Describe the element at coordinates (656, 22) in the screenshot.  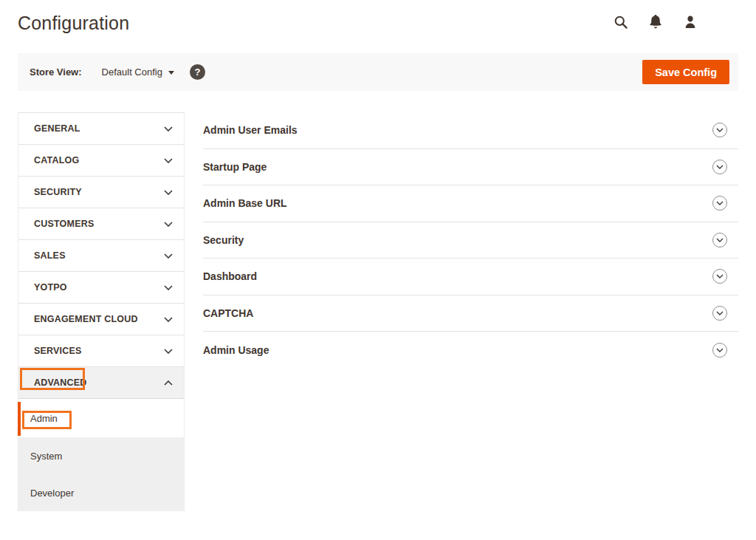
I see `header-actions` at that location.